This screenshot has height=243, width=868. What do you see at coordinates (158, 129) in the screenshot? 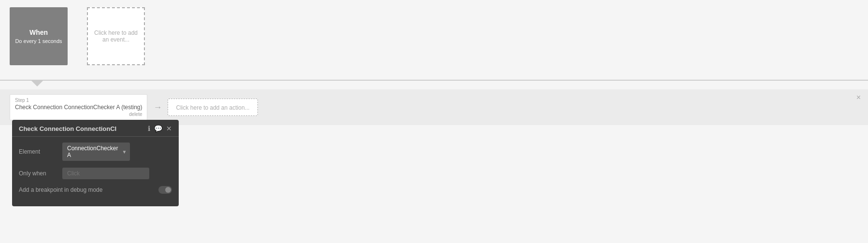
I see `comment-icon: 💬` at bounding box center [158, 129].